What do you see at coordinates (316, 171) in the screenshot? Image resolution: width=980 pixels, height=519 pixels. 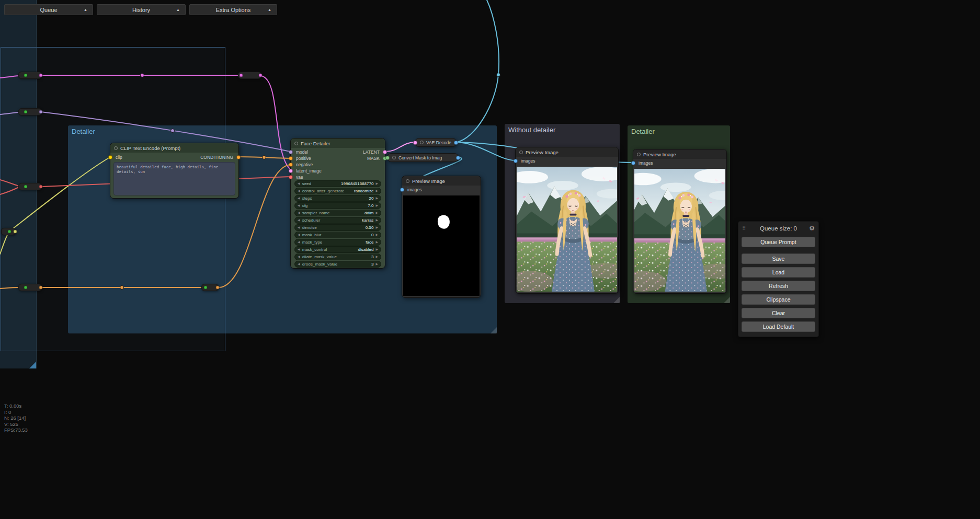 I see `input-port: latent_image` at bounding box center [316, 171].